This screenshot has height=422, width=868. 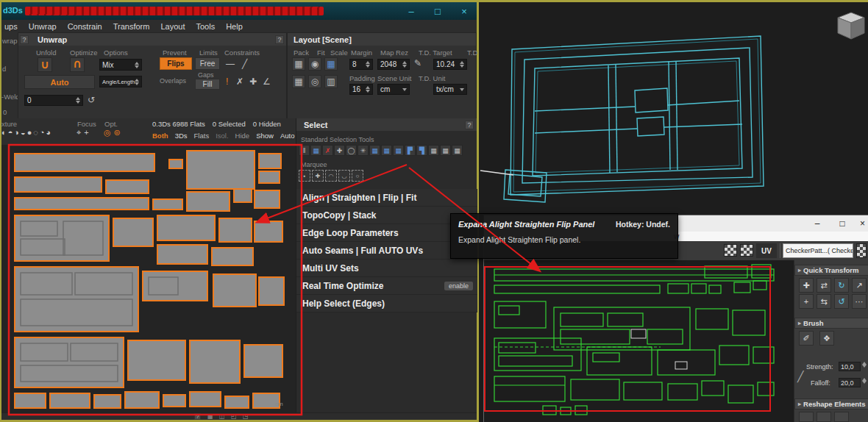 I want to click on constraint-slash-icon: ╱, so click(x=244, y=64).